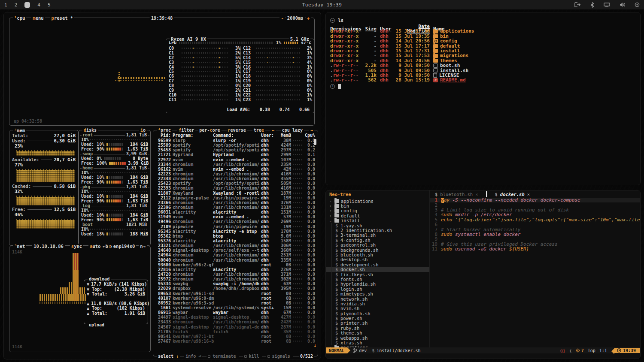  I want to click on net-auto-toggle: auto, so click(95, 246).